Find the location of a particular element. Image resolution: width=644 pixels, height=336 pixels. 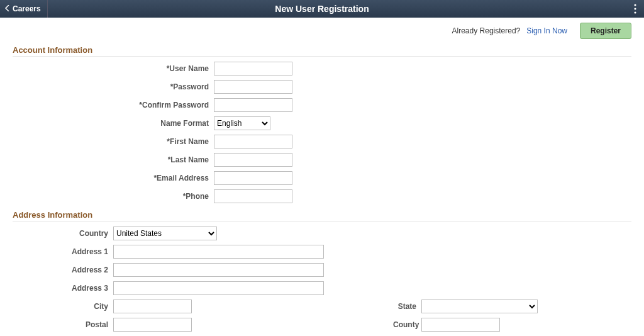

password-input is located at coordinates (253, 87).